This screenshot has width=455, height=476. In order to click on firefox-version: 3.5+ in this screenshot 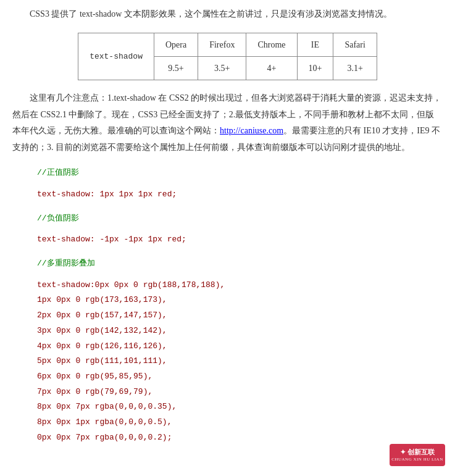, I will do `click(222, 68)`.